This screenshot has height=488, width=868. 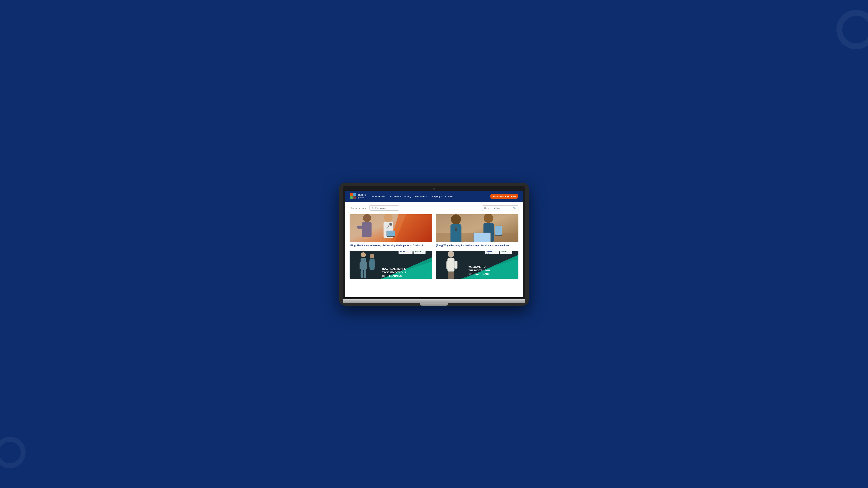 I want to click on logo-icon, so click(x=353, y=197).